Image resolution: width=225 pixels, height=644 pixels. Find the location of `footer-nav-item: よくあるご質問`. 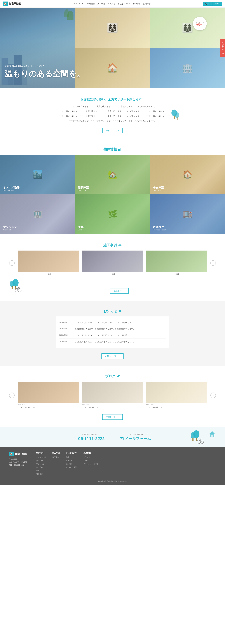

footer-nav-item: よくあるご質問 is located at coordinates (72, 467).